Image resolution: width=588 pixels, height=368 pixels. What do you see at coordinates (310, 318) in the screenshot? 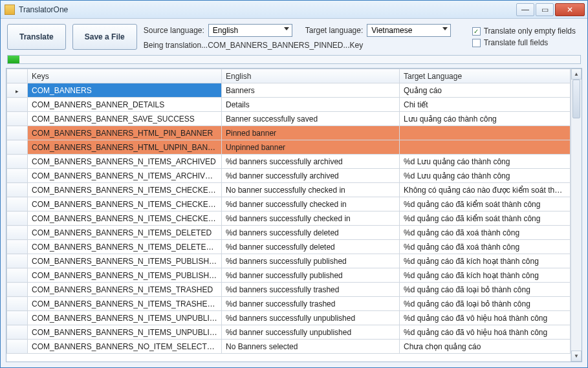
I see `cell-english: %d banners successfully unpublished` at bounding box center [310, 318].